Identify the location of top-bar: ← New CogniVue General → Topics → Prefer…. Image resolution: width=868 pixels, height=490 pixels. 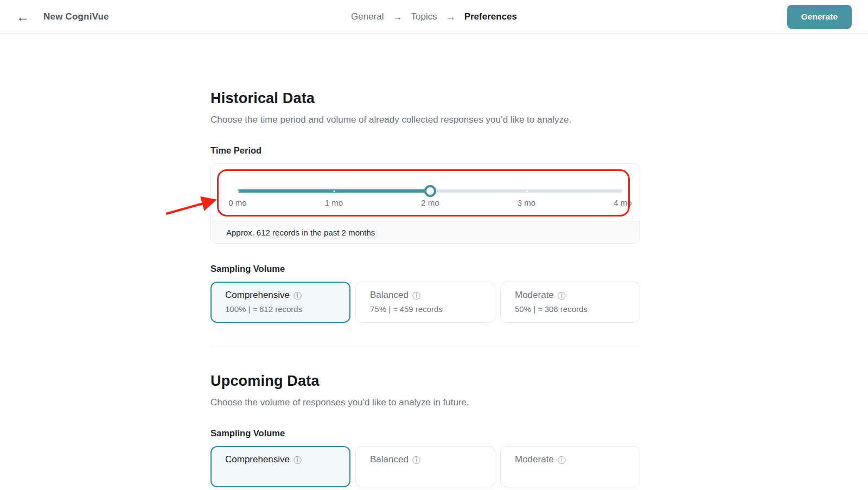
(434, 17).